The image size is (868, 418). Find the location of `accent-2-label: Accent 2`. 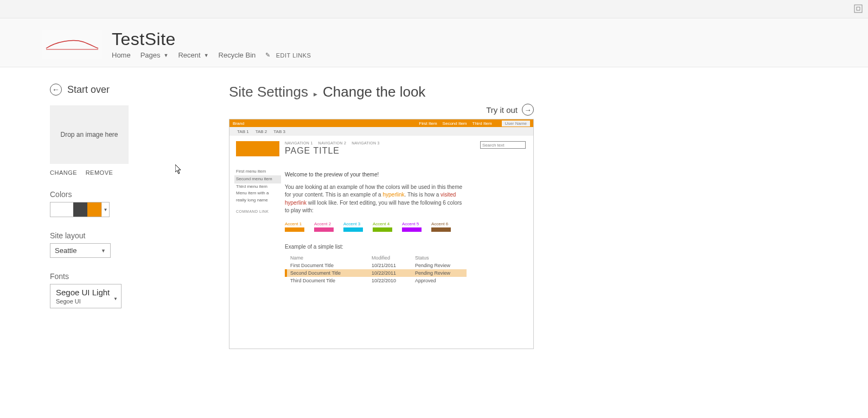

accent-2-label: Accent 2 is located at coordinates (322, 224).